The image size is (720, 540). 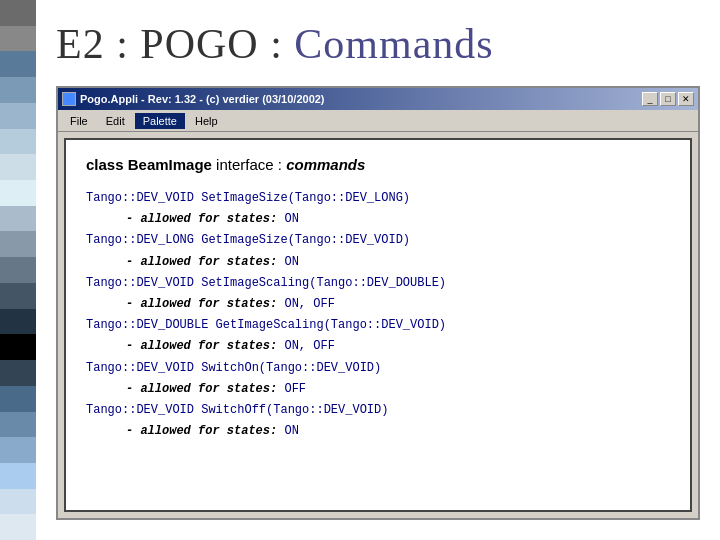 I want to click on title-commands: Commands, so click(x=394, y=44).